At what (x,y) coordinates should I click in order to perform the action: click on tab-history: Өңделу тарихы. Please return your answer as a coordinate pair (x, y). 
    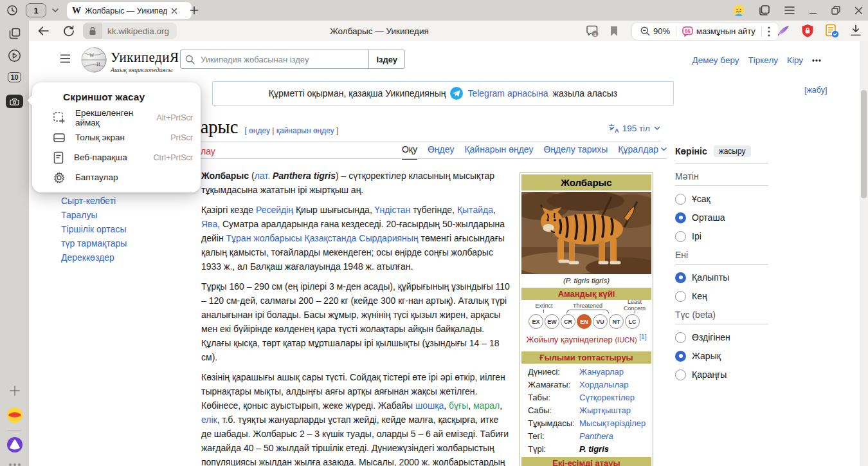
    Looking at the image, I should click on (575, 151).